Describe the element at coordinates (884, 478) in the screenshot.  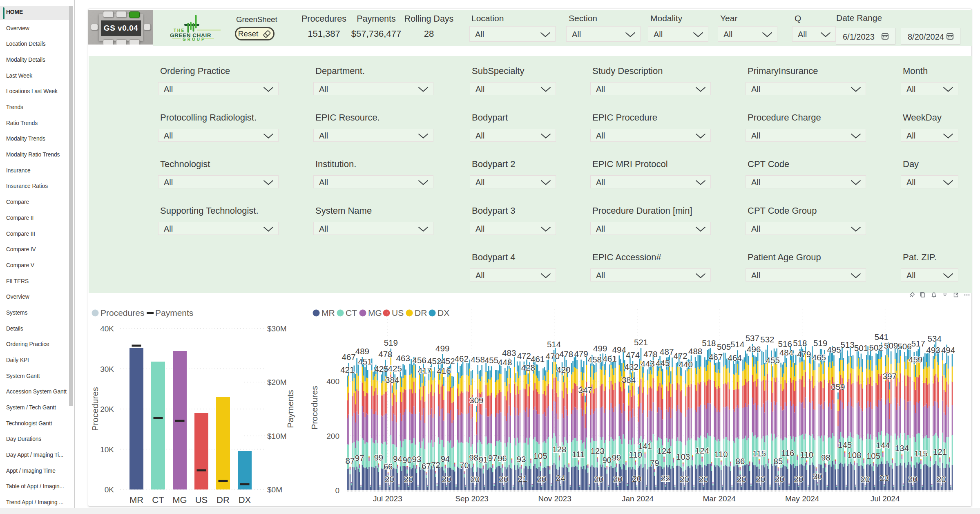
I see `svg-text: 23` at that location.